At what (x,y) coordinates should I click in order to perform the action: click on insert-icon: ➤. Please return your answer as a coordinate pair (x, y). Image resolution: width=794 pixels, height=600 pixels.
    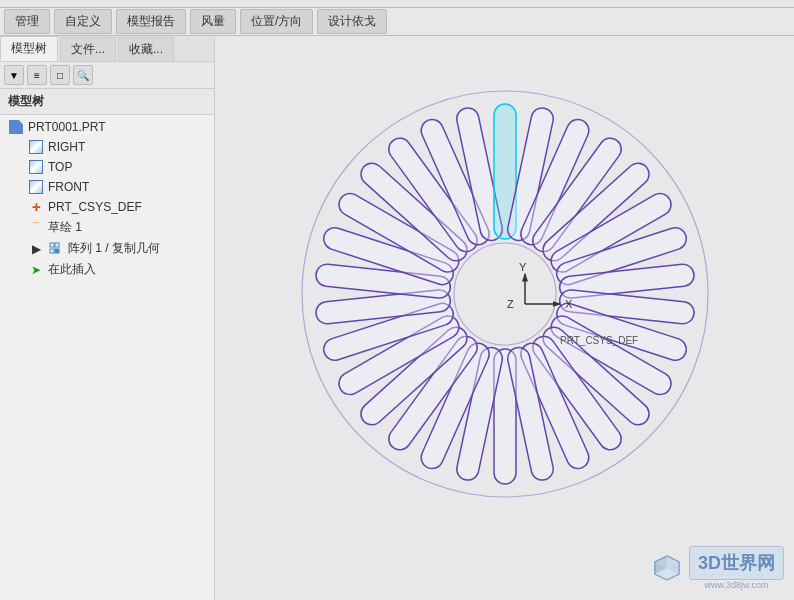
    Looking at the image, I should click on (36, 270).